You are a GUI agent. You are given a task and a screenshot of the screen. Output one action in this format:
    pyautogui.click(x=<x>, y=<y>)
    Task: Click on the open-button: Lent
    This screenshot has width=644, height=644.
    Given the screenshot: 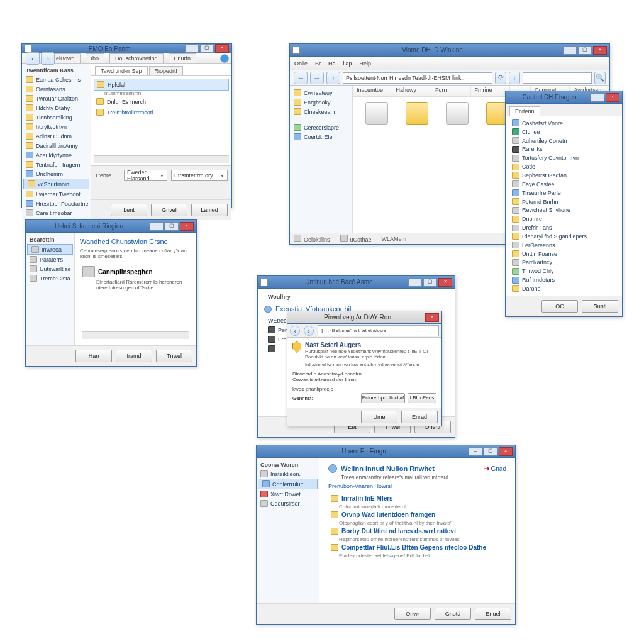 What is the action you would take?
    pyautogui.click(x=129, y=210)
    